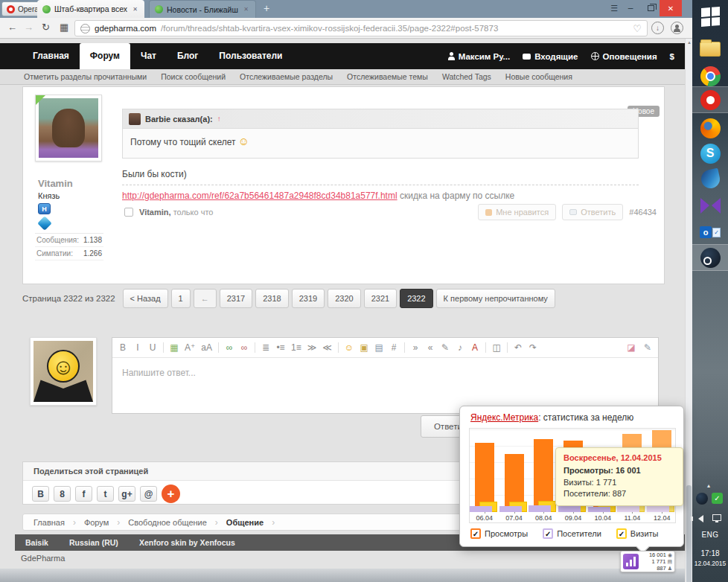 Image resolution: width=728 pixels, height=582 pixels. Describe the element at coordinates (533, 348) in the screenshot. I see `redo-icon: ↷` at that location.